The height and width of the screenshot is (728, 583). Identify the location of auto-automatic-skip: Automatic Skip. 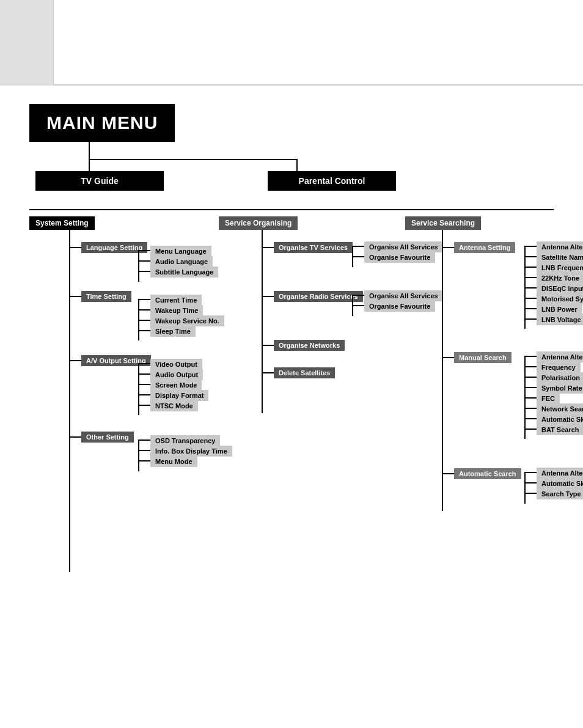
(560, 483).